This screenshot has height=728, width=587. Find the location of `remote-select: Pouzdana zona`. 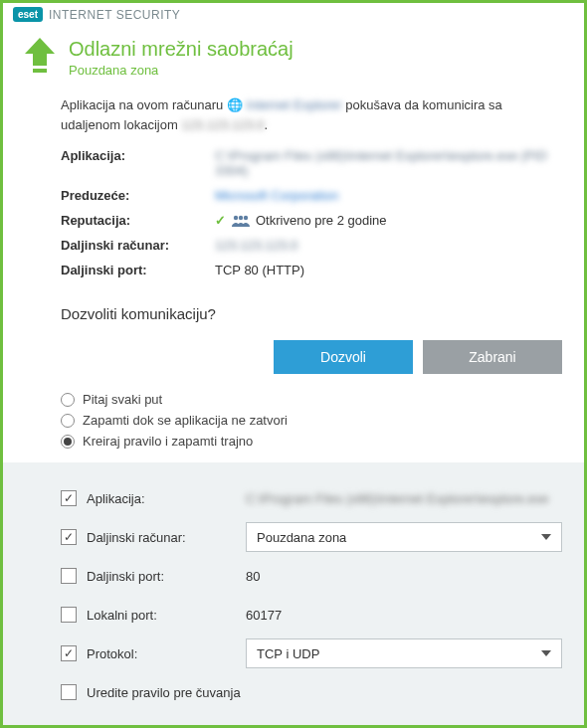

remote-select: Pouzdana zona is located at coordinates (404, 537).